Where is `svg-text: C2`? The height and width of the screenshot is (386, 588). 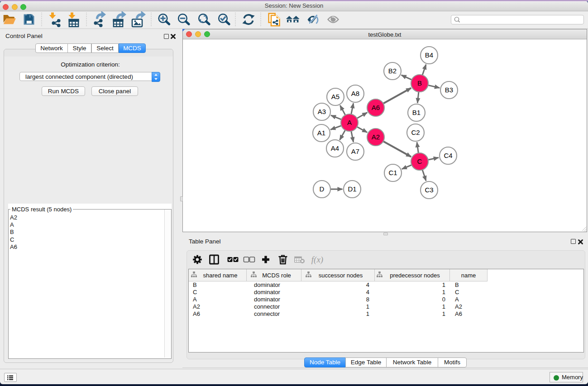
svg-text: C2 is located at coordinates (416, 132).